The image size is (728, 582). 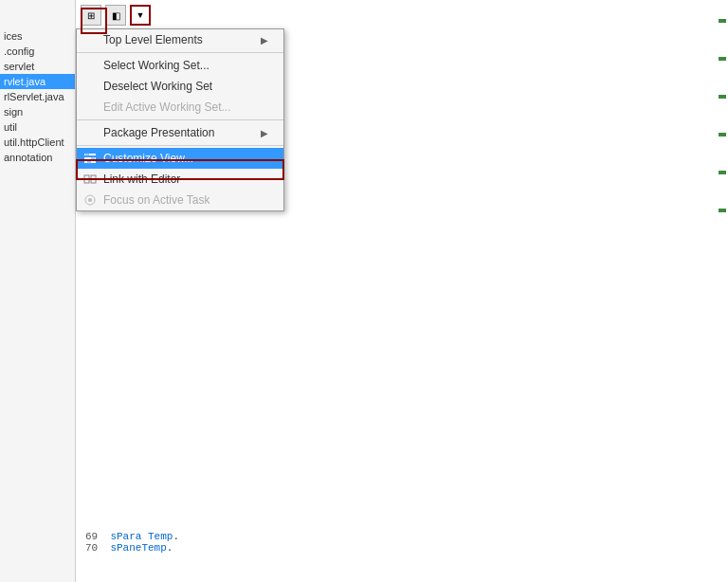 What do you see at coordinates (38, 157) in the screenshot?
I see `sidebar-item-annotation: annotation` at bounding box center [38, 157].